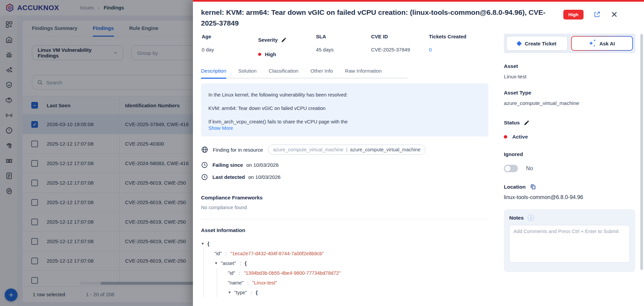 The width and height of the screenshot is (644, 306). I want to click on external-link-icon, so click(597, 15).